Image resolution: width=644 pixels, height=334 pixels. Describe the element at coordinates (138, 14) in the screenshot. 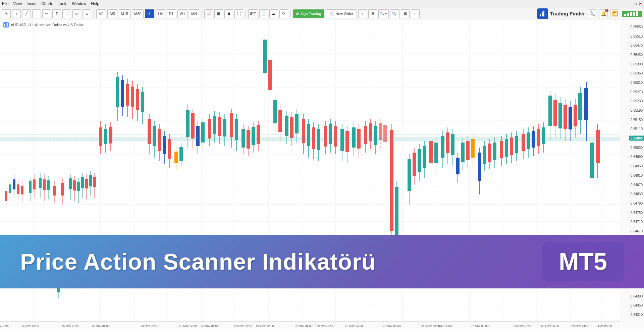

I see `tf-m30: M30` at that location.